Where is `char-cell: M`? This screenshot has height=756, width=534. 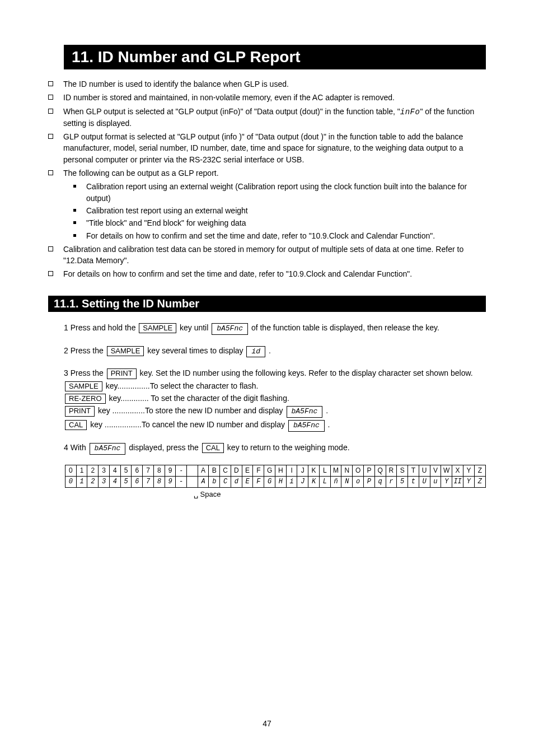
char-cell: M is located at coordinates (336, 470).